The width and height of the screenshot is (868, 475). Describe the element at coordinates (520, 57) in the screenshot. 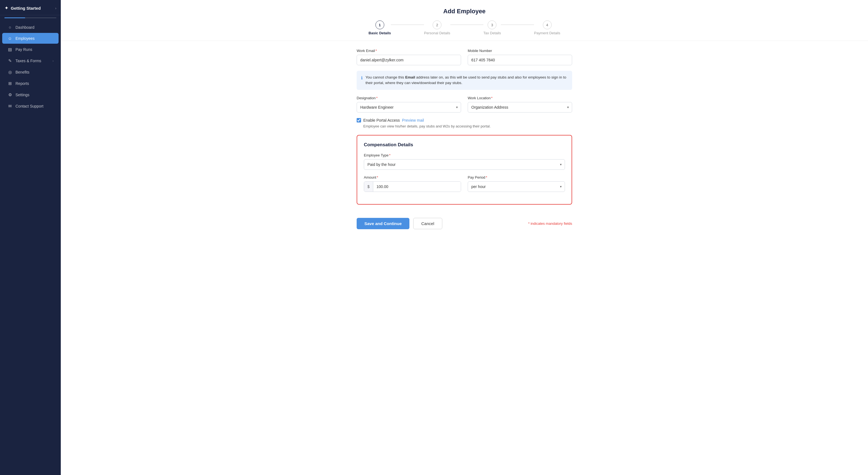

I see `mobile-number-group: Mobile Number` at that location.